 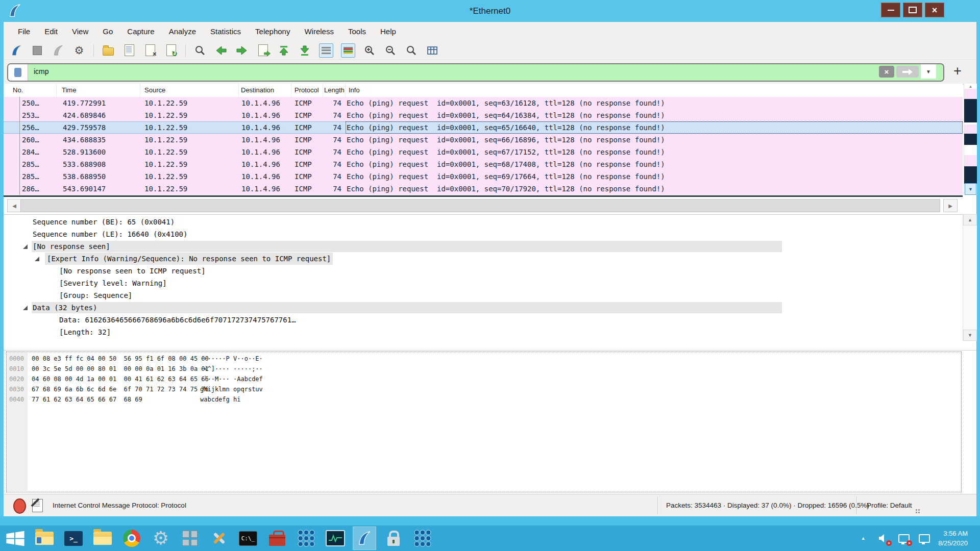 What do you see at coordinates (483, 152) in the screenshot?
I see `packet-row: 284…528.91360010.1.22.5910.1.4.96ICMP74E…` at bounding box center [483, 152].